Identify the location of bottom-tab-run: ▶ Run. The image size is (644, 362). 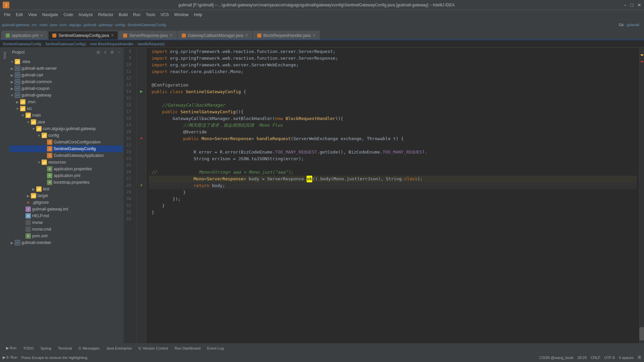
(11, 348).